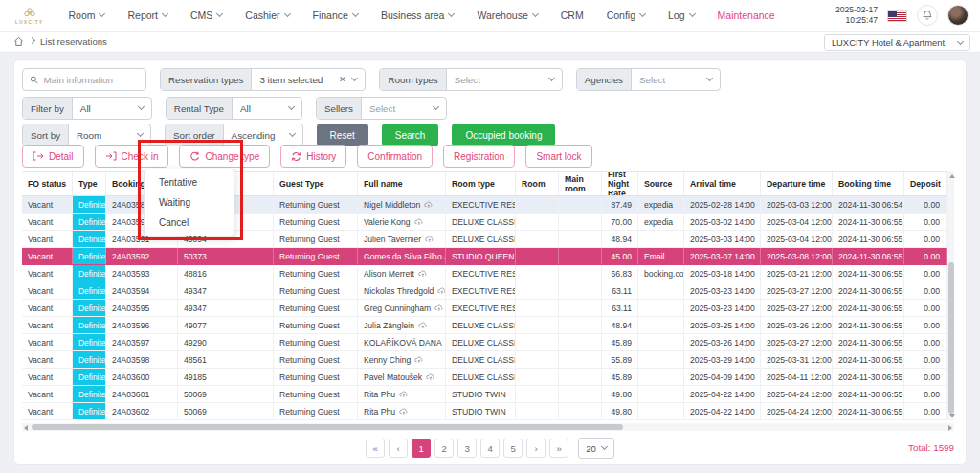 Image resolution: width=980 pixels, height=473 pixels. Describe the element at coordinates (327, 427) in the screenshot. I see `horizontal-scrollbar-thumb` at that location.